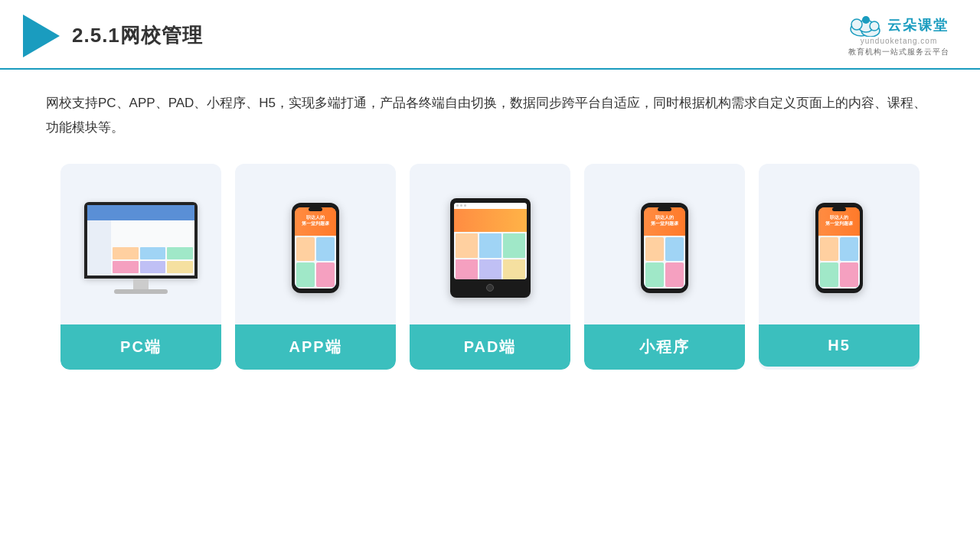  What do you see at coordinates (899, 25) in the screenshot?
I see `brand-logo: 云朵课堂` at bounding box center [899, 25].